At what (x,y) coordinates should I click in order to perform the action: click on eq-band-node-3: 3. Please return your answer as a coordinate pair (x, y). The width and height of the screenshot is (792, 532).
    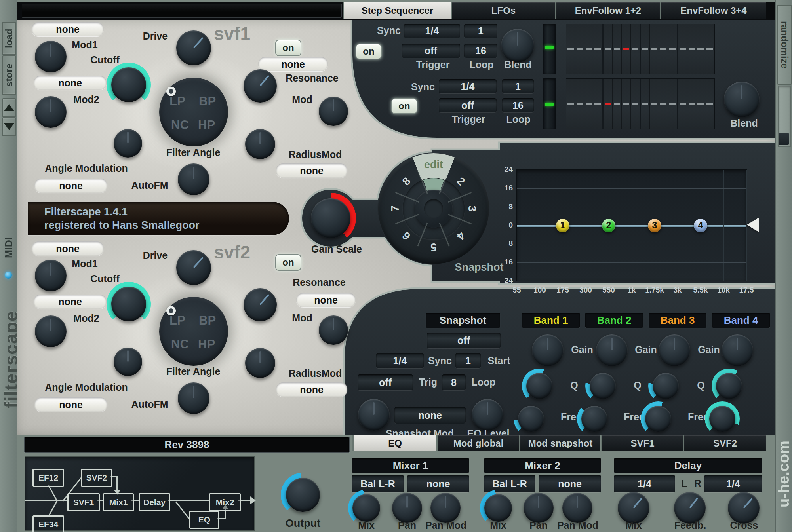
    Looking at the image, I should click on (655, 226).